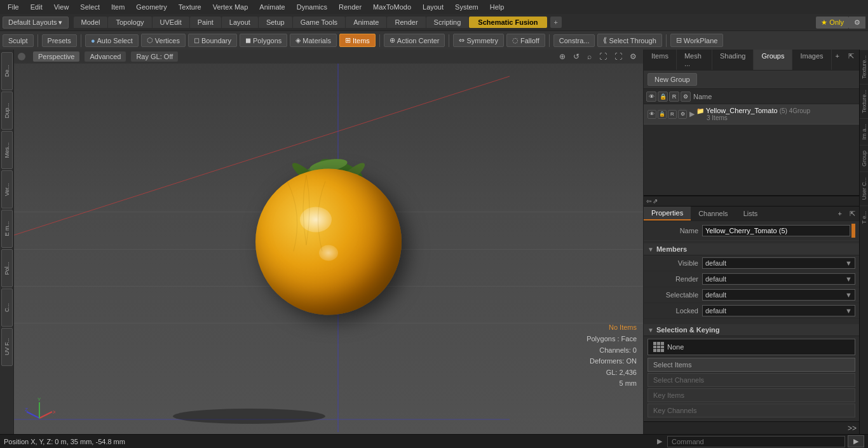 This screenshot has width=868, height=448. Describe the element at coordinates (751, 395) in the screenshot. I see `key-items-button: Key Items` at that location.